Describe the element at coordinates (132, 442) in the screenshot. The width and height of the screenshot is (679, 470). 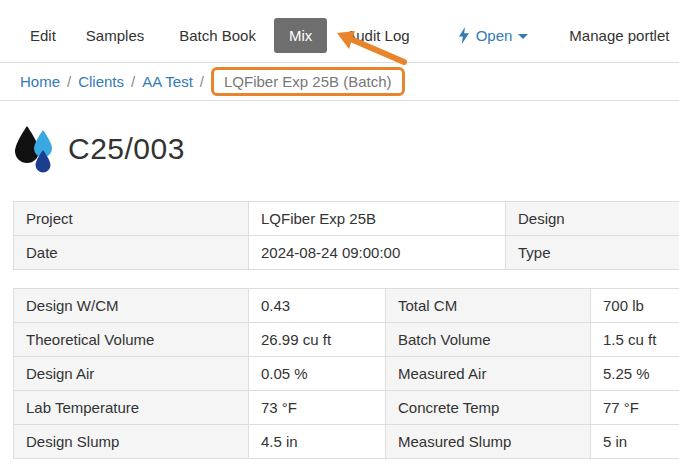
I see `cell-label: Design Slump` at that location.